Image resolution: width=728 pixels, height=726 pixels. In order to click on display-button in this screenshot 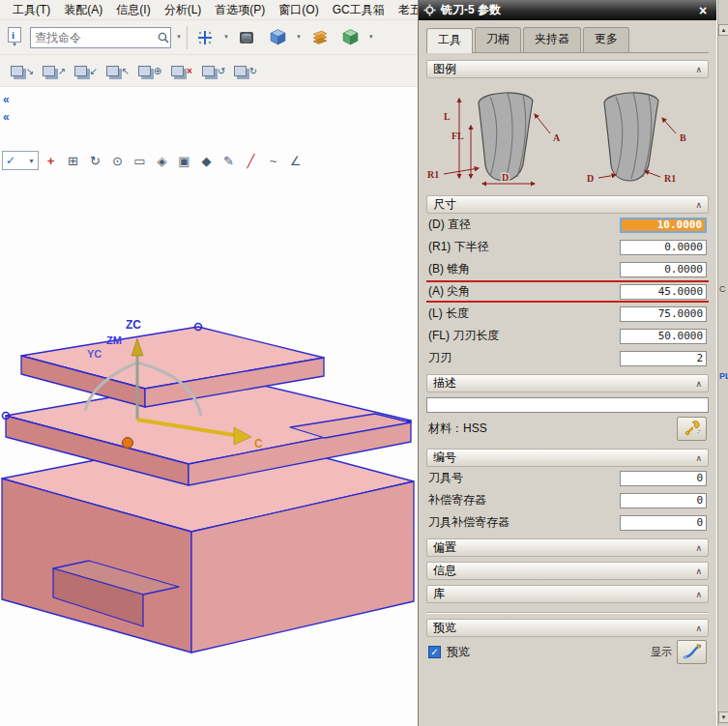, I will do `click(692, 652)`.